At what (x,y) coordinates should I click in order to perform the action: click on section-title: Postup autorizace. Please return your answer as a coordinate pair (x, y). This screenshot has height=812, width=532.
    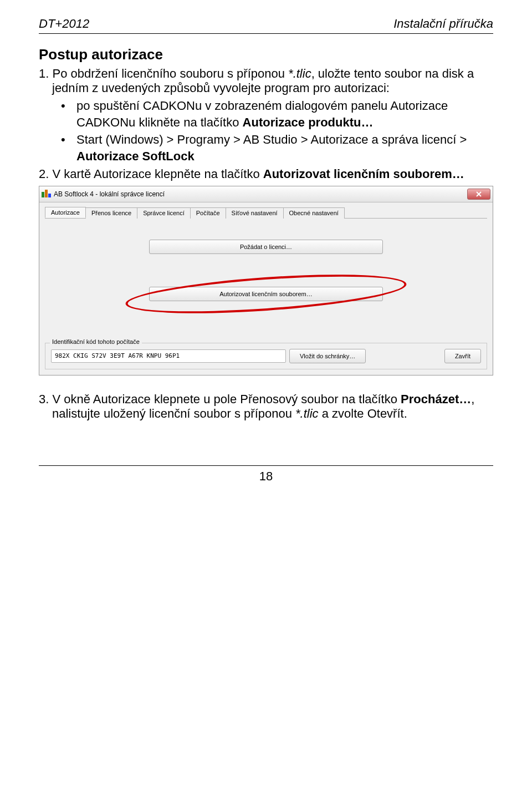
    Looking at the image, I should click on (266, 54).